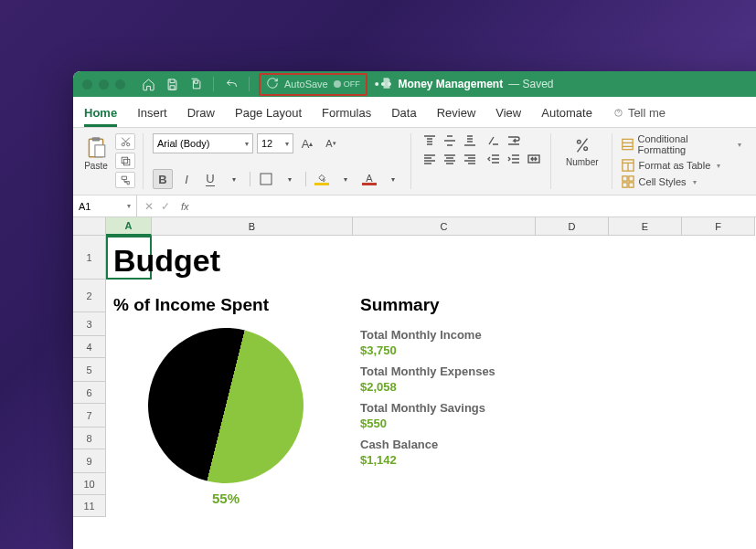 This screenshot has height=549, width=756. I want to click on align-top-button, so click(430, 141).